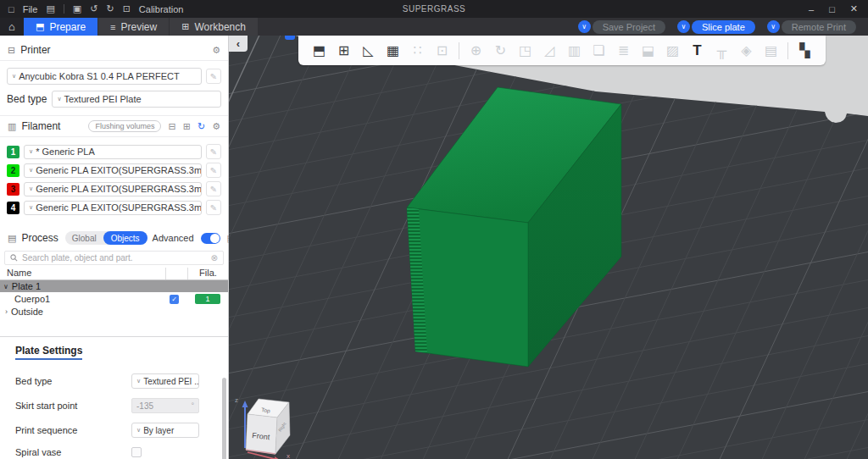 The height and width of the screenshot is (459, 868). I want to click on remove-filament-icon: ⊟, so click(171, 127).